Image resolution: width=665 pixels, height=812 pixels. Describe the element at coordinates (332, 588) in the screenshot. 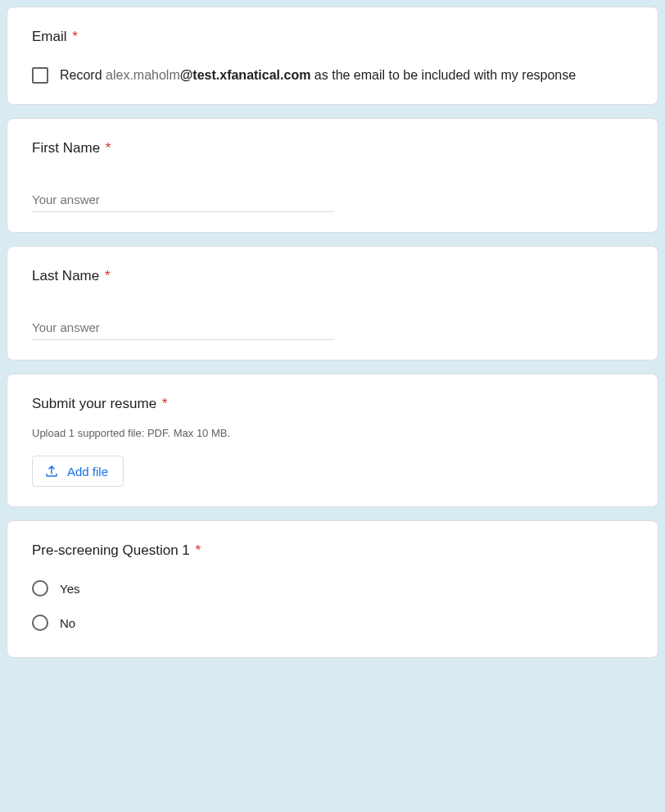

I see `prescreen-option-yes: Yes` at that location.